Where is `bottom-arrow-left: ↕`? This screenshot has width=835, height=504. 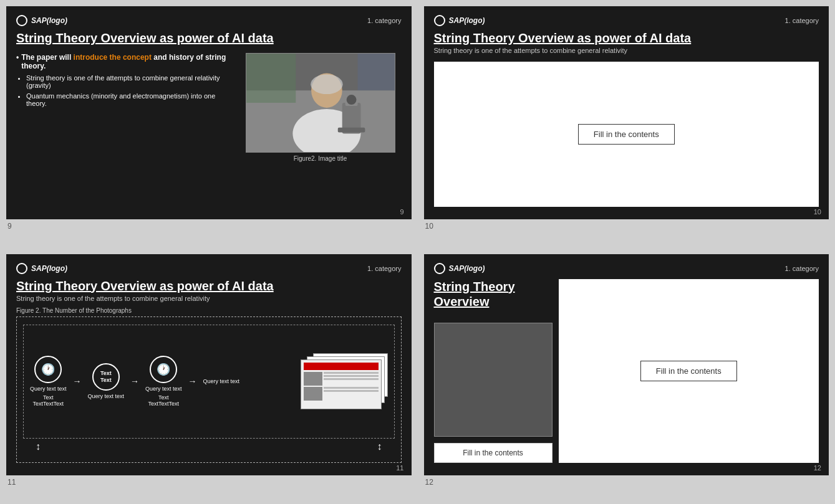 bottom-arrow-left: ↕ is located at coordinates (38, 447).